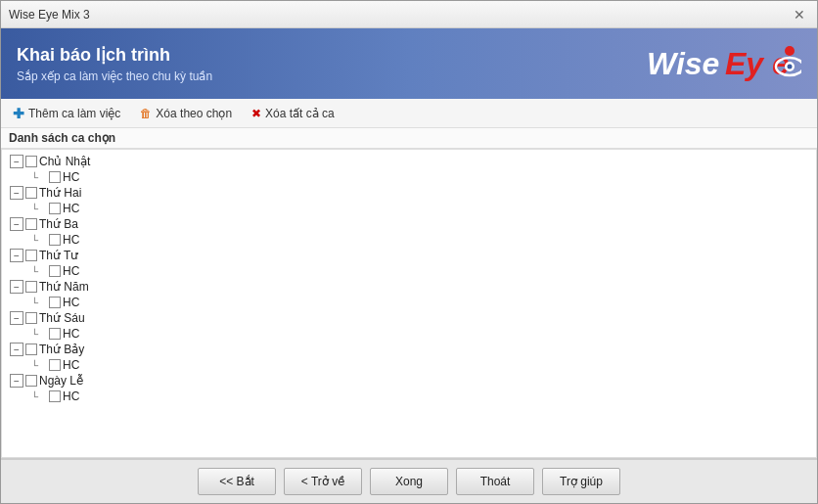 This screenshot has width=818, height=504. I want to click on page-title: Khai báo lịch trình, so click(114, 55).